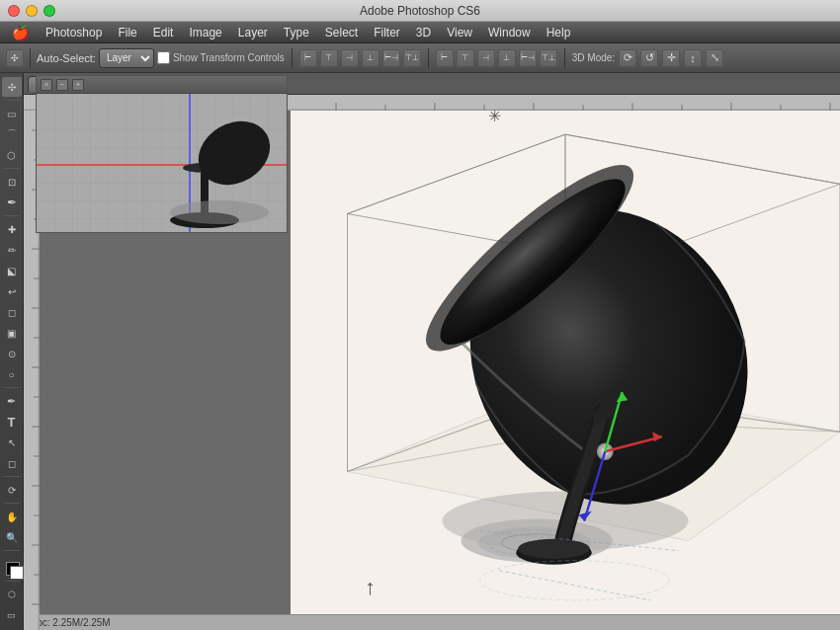 The image size is (840, 630). What do you see at coordinates (714, 58) in the screenshot?
I see `3d-scale-btn: ⤡` at bounding box center [714, 58].